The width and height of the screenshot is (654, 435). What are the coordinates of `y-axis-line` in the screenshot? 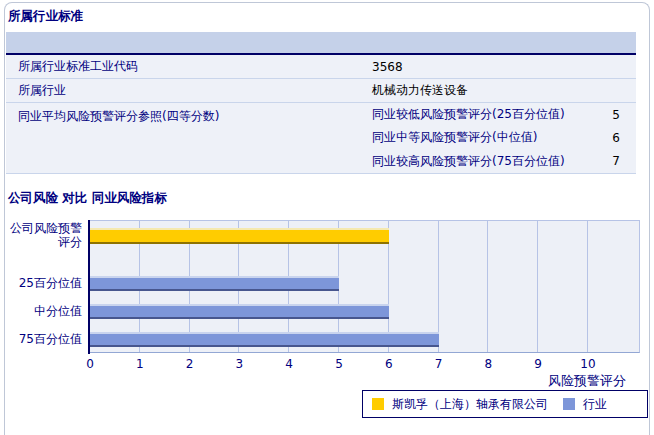 It's located at (89, 287).